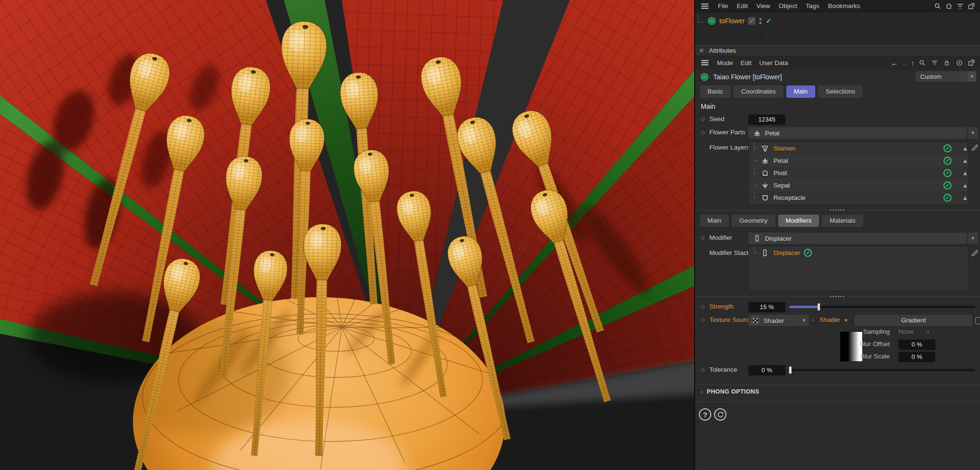 The width and height of the screenshot is (980, 470). What do you see at coordinates (715, 92) in the screenshot?
I see `tab-basic: Basic` at bounding box center [715, 92].